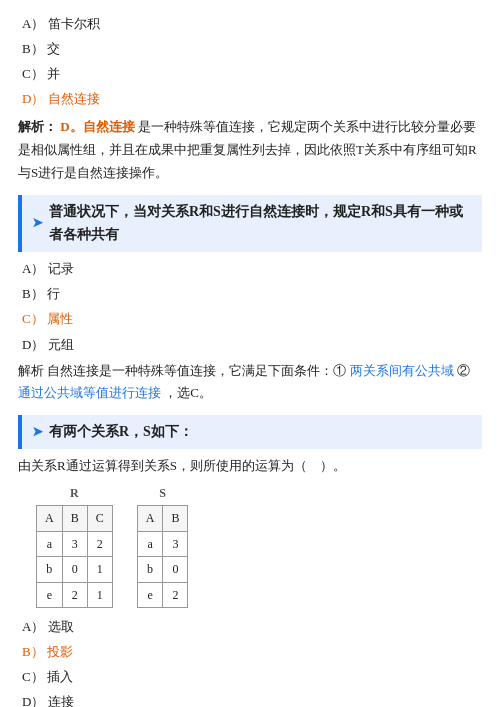  What do you see at coordinates (250, 49) in the screenshot?
I see `option-B: B） 交` at bounding box center [250, 49].